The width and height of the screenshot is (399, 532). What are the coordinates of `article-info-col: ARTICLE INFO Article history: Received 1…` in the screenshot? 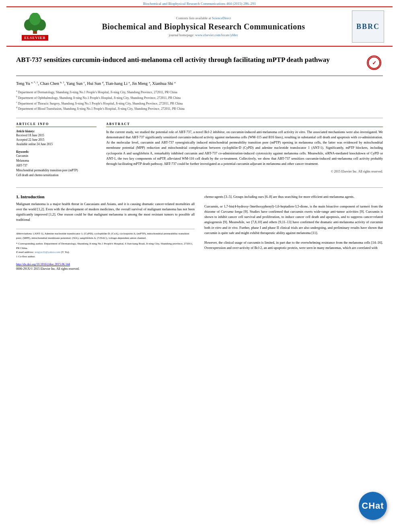 It's located at (56, 152).